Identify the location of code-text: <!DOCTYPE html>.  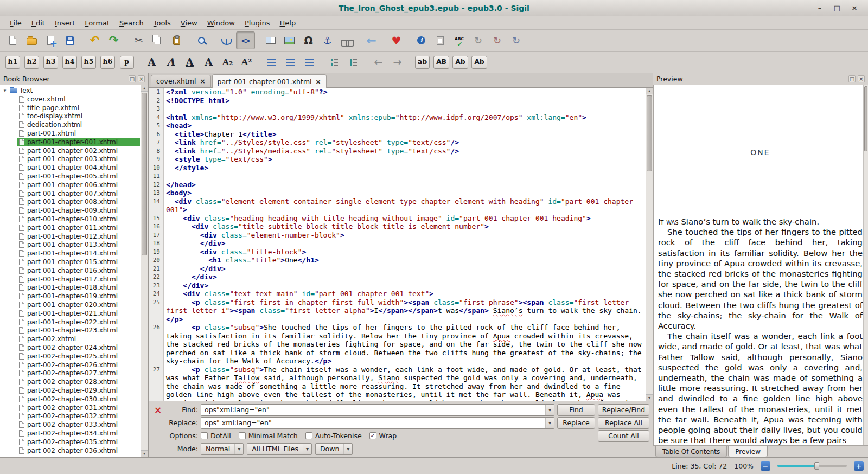
(404, 101).